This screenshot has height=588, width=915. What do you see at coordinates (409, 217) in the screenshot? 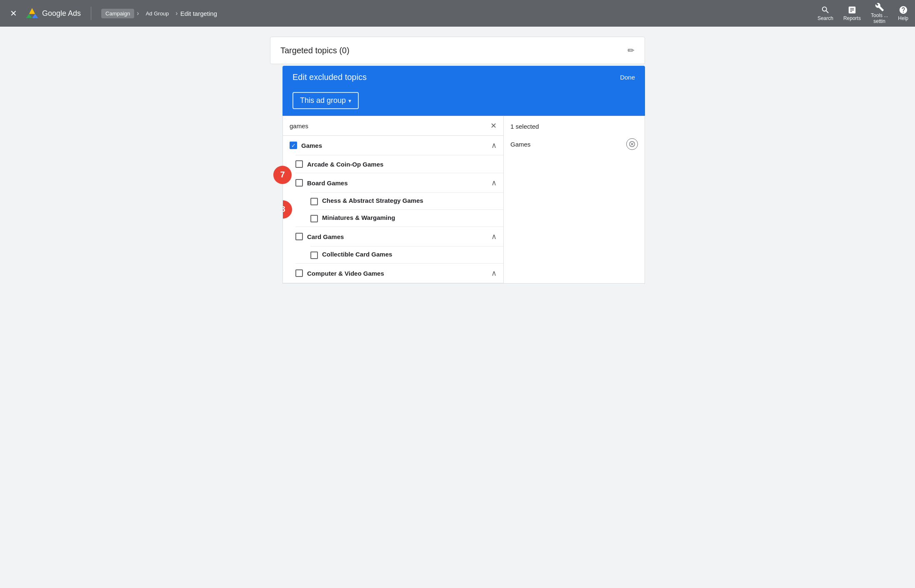
I see `miniatures-label: Miniatures & Wargaming` at bounding box center [409, 217].